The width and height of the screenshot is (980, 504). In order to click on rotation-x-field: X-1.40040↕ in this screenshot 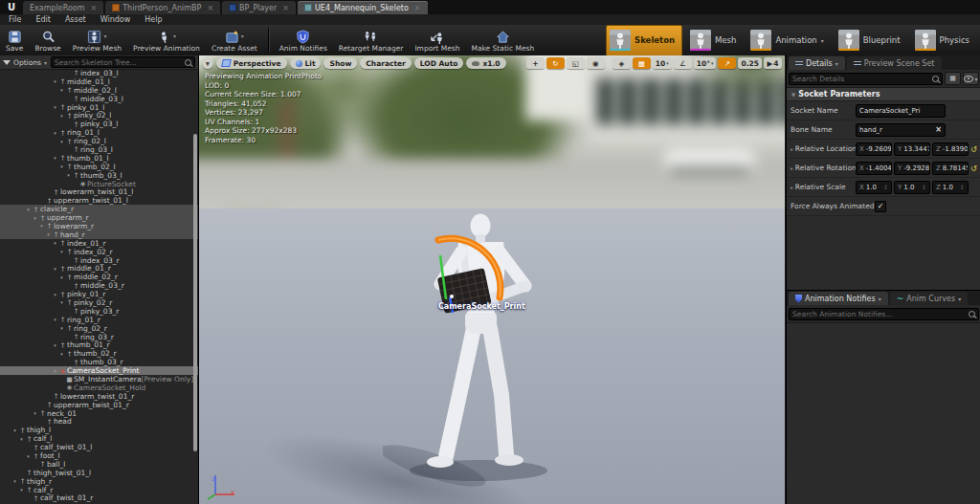, I will do `click(874, 168)`.